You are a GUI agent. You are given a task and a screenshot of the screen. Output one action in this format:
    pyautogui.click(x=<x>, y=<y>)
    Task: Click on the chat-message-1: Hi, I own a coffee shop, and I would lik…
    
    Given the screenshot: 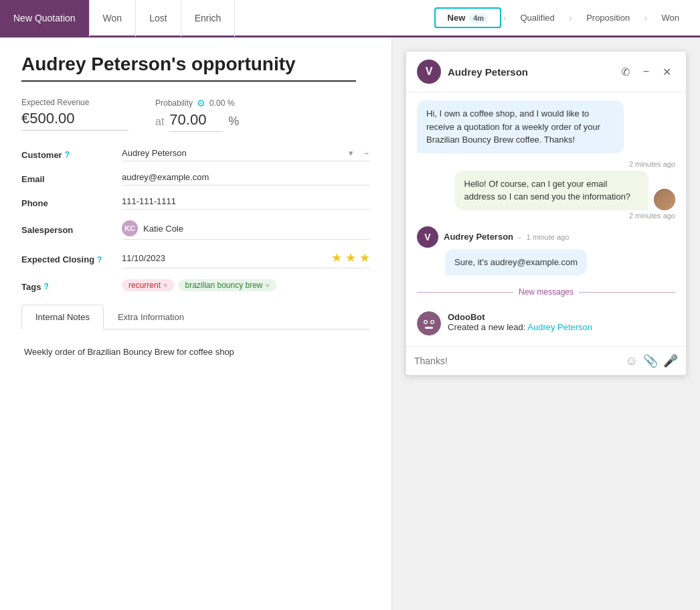 What is the action you would take?
    pyautogui.click(x=546, y=127)
    